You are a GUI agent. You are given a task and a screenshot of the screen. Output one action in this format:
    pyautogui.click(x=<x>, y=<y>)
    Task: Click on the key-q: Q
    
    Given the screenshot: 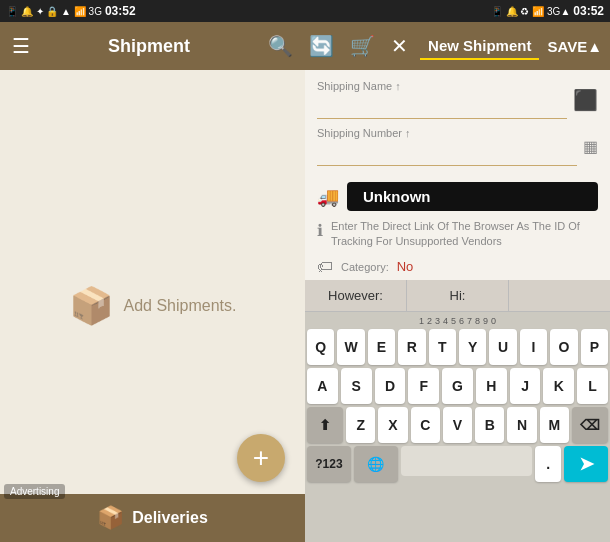 What is the action you would take?
    pyautogui.click(x=320, y=347)
    